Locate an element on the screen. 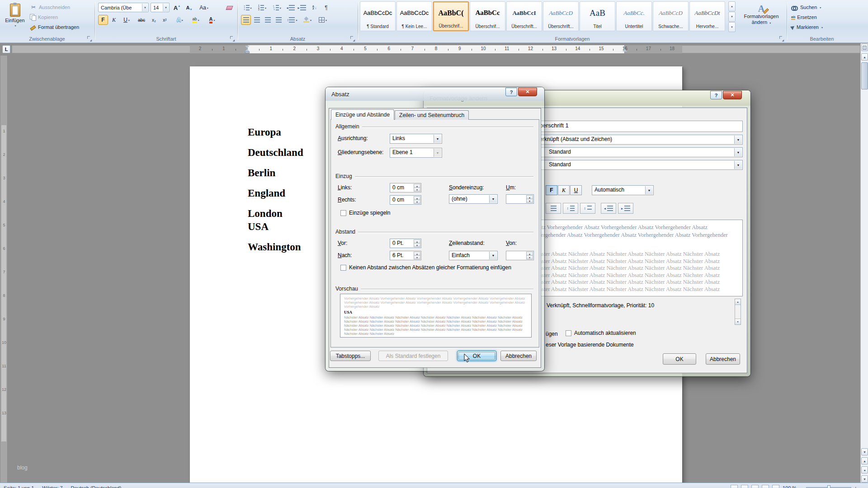  style-next-select: Standard▼ is located at coordinates (632, 165).